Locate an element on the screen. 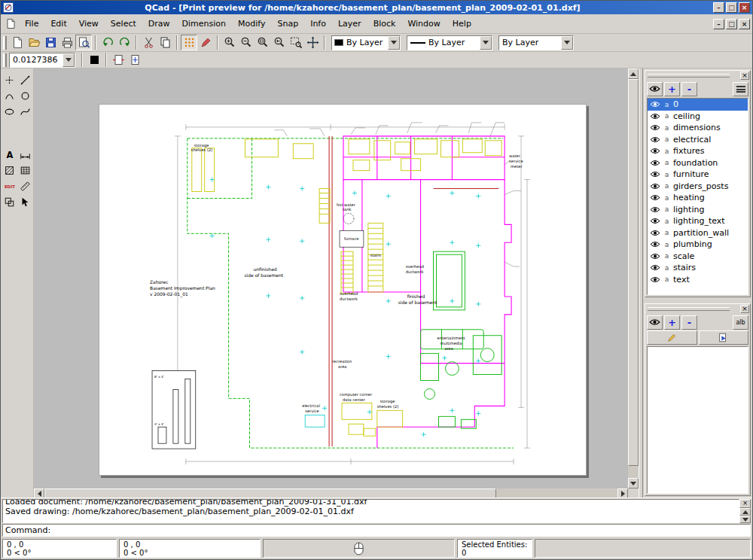  image-tool-button is located at coordinates (26, 170).